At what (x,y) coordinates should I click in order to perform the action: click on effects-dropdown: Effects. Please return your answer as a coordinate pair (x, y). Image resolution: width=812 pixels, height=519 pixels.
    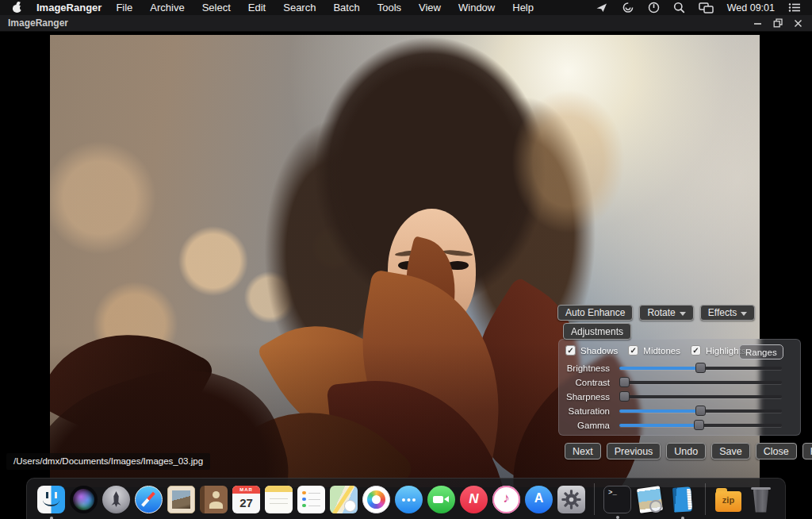
    Looking at the image, I should click on (728, 313).